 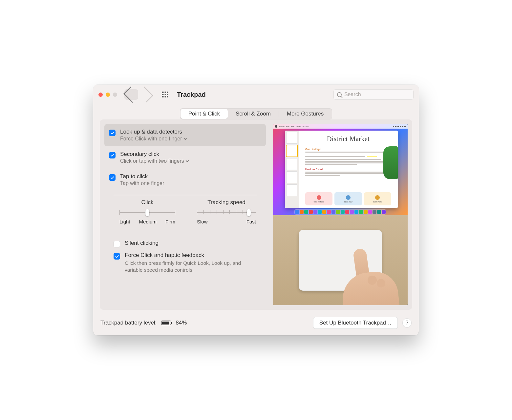 What do you see at coordinates (117, 256) in the screenshot?
I see `force-click-checkbox` at bounding box center [117, 256].